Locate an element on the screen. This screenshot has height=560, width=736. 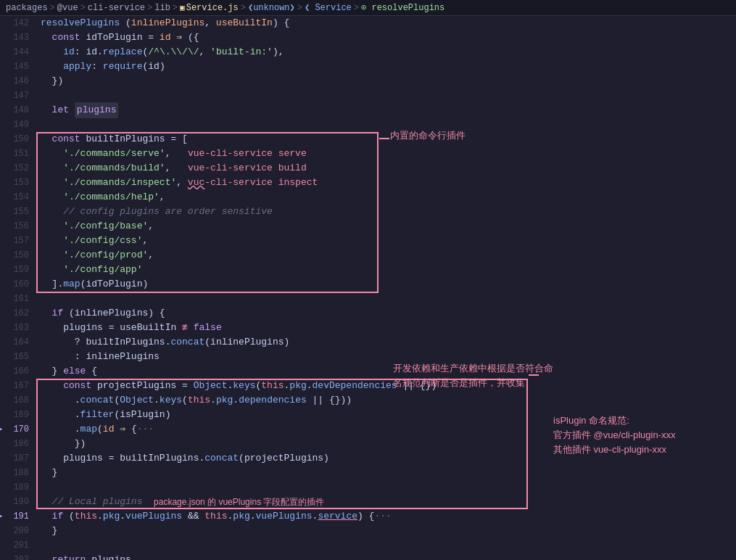
code-line-158: './config/prod', is located at coordinates (389, 255).